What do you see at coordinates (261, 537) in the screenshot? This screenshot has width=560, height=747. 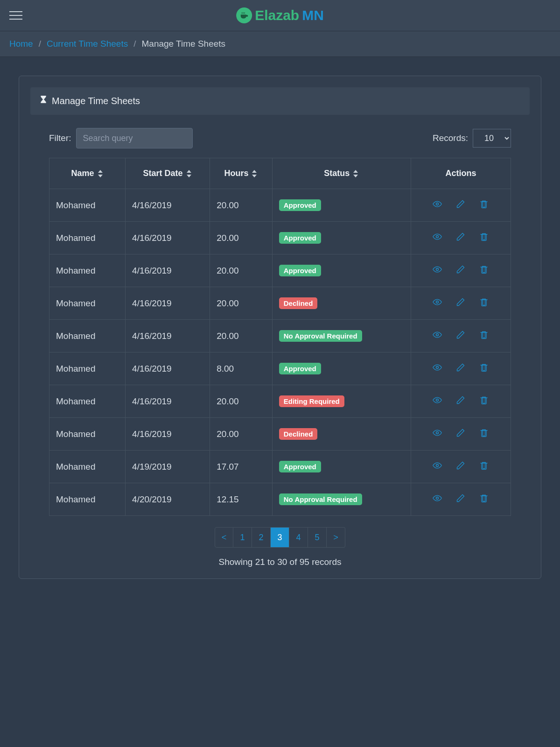 I see `page-2: 2` at bounding box center [261, 537].